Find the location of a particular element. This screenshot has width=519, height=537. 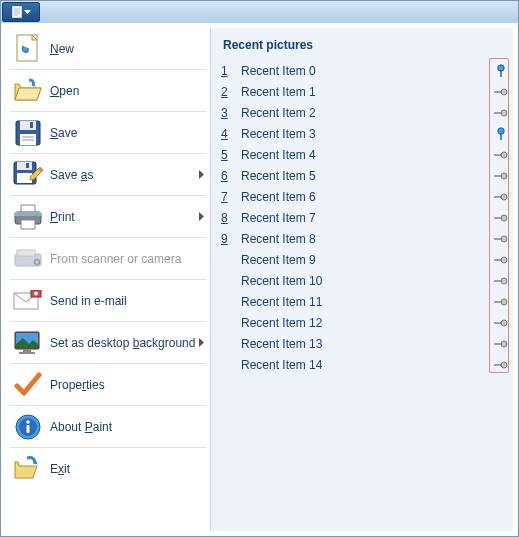

recent-item-label: Recent Item 13 is located at coordinates (365, 344).